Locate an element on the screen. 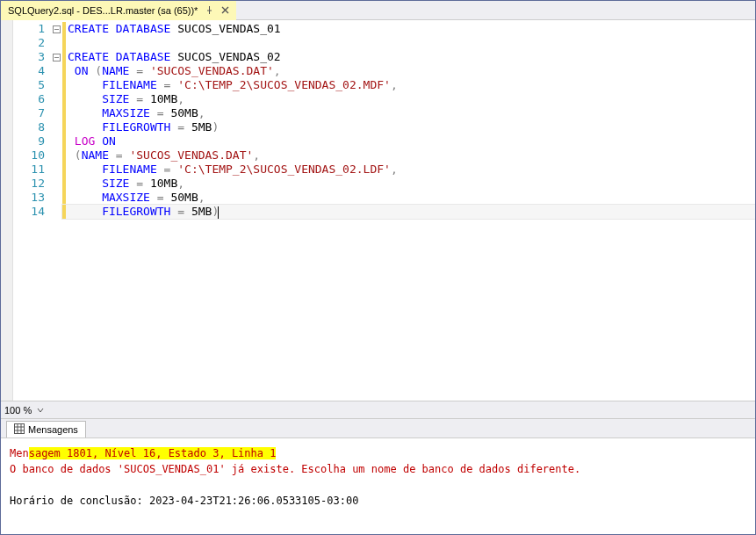 The height and width of the screenshot is (535, 756). line-number: 11 is located at coordinates (32, 170).